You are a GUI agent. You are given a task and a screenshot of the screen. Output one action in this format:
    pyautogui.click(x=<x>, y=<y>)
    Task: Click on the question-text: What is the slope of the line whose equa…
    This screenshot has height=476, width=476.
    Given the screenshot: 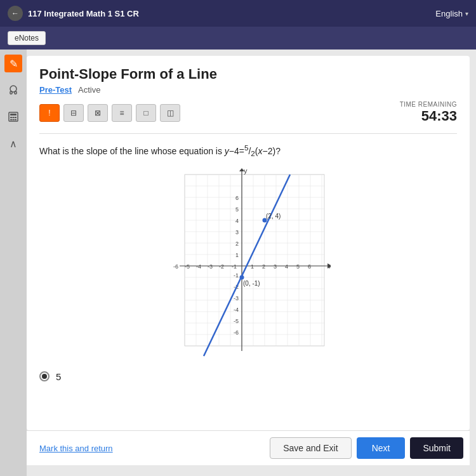 What is the action you would take?
    pyautogui.click(x=248, y=151)
    